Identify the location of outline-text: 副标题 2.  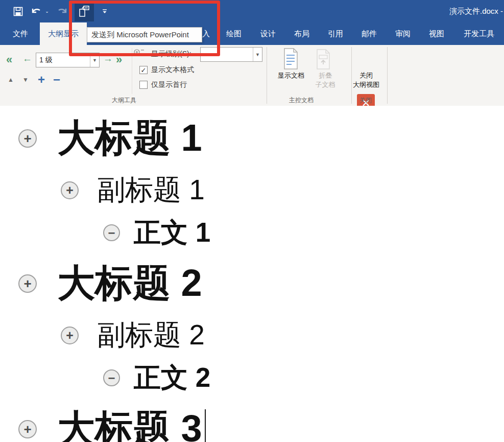
(151, 335).